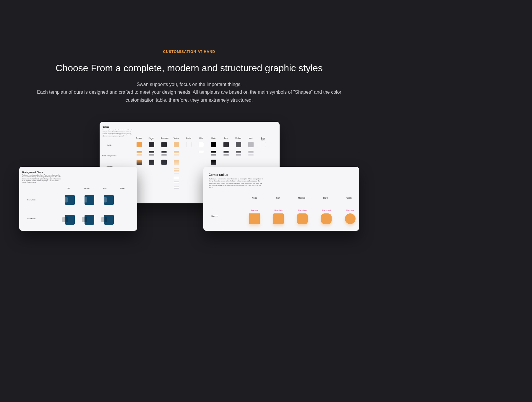 This screenshot has height=402, width=532. Describe the element at coordinates (208, 162) in the screenshot. I see `color-swatch-row-gradients` at that location.